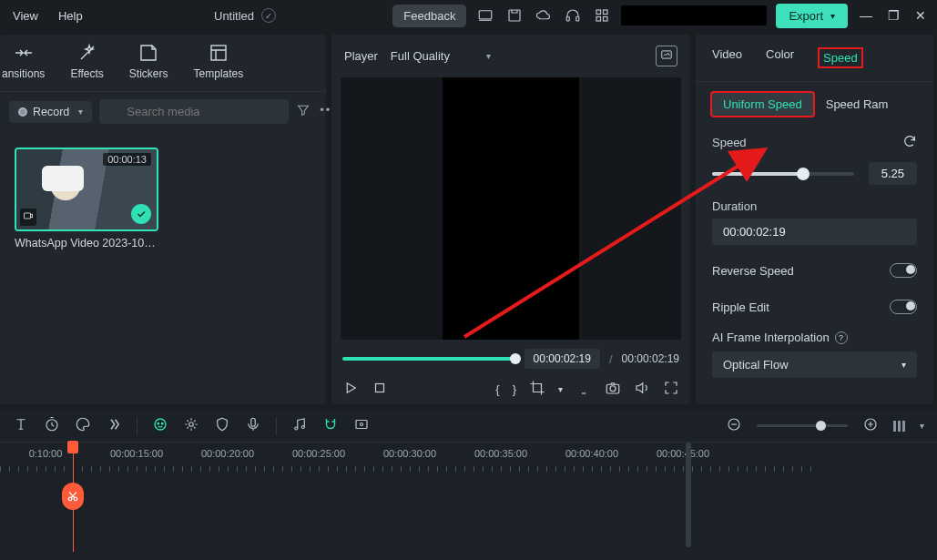 The width and height of the screenshot is (937, 560). What do you see at coordinates (514, 15) in the screenshot?
I see `save-icon` at bounding box center [514, 15].